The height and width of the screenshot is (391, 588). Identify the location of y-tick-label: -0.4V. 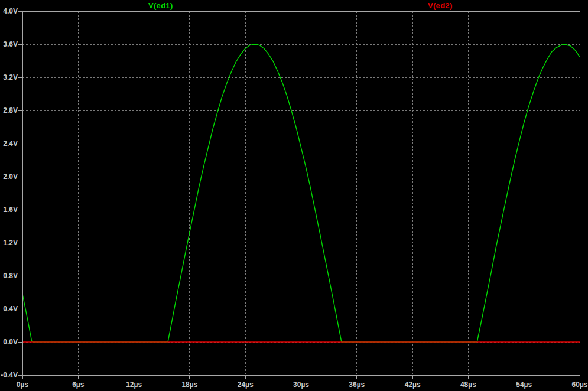
(9, 375).